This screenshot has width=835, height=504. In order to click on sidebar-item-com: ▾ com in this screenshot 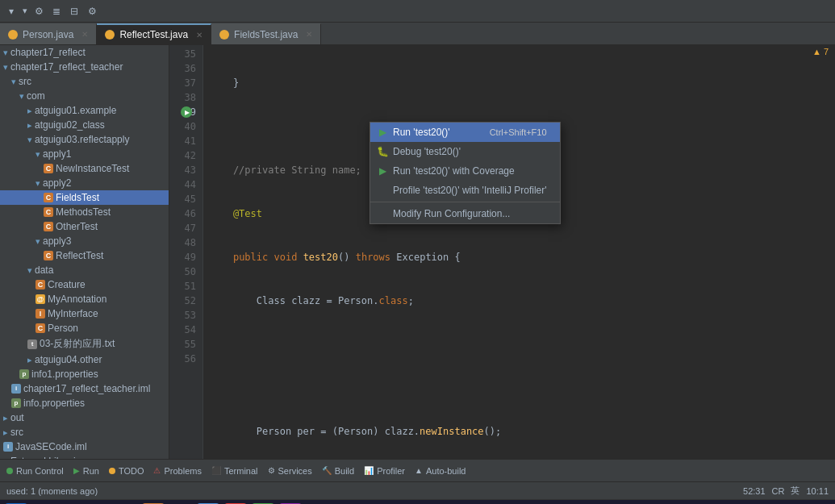, I will do `click(84, 96)`.